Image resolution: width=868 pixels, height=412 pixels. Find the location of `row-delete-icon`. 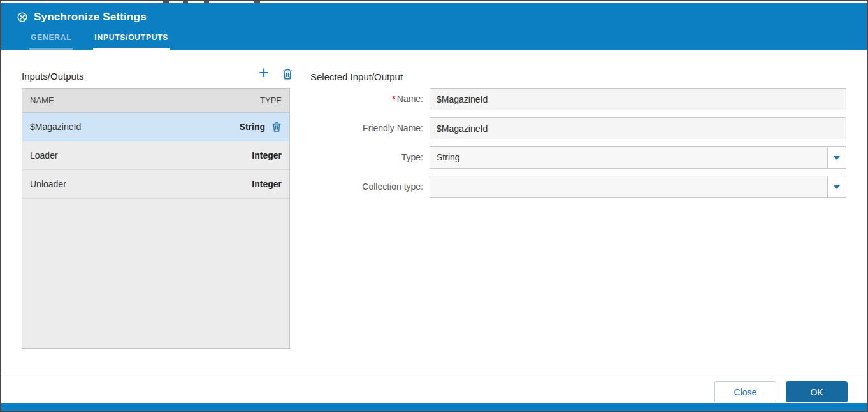

row-delete-icon is located at coordinates (277, 127).